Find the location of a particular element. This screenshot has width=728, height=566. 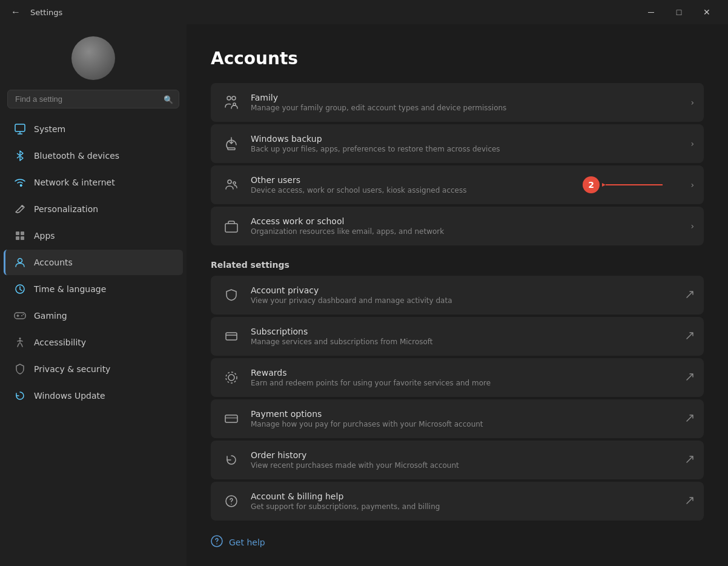

other-users-icon is located at coordinates (231, 185).